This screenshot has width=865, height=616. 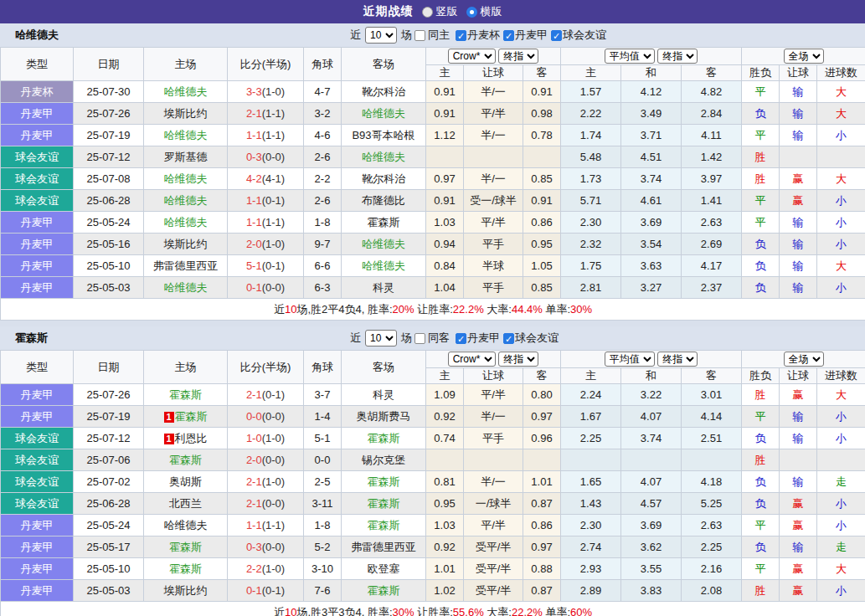 I want to click on avg-away-odds: 2.37, so click(x=712, y=288).